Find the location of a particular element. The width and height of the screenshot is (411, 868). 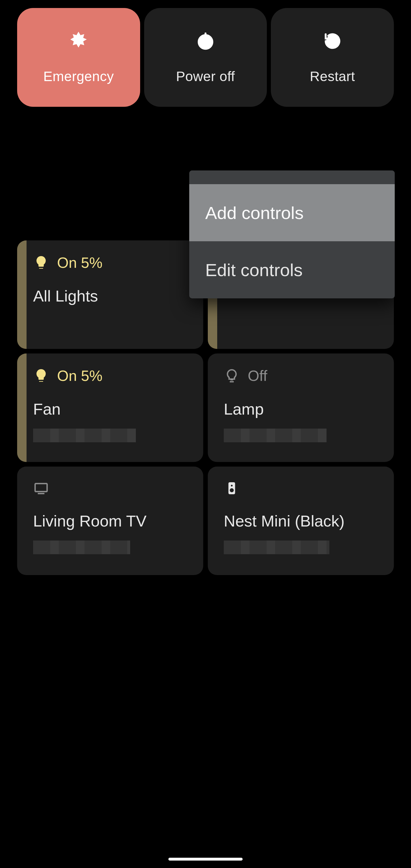

power-icon is located at coordinates (205, 41).